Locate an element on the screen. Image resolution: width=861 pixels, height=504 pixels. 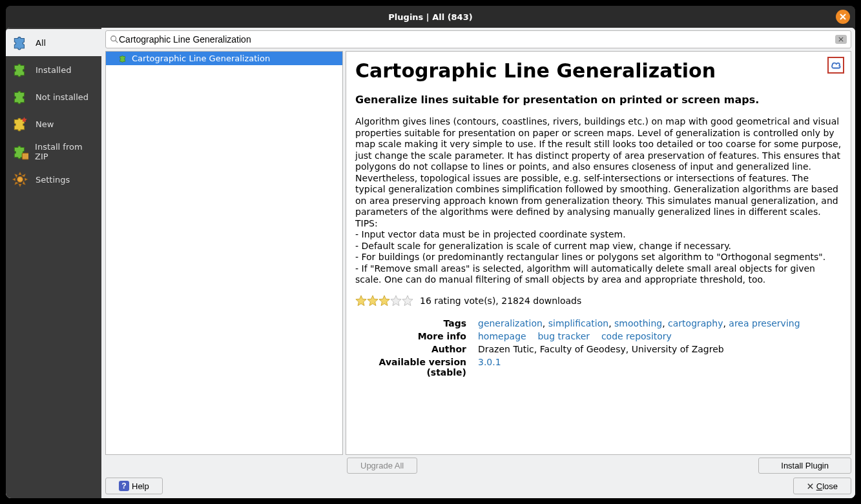
sidebar-tab-not-installed: Not installed is located at coordinates (54, 97).